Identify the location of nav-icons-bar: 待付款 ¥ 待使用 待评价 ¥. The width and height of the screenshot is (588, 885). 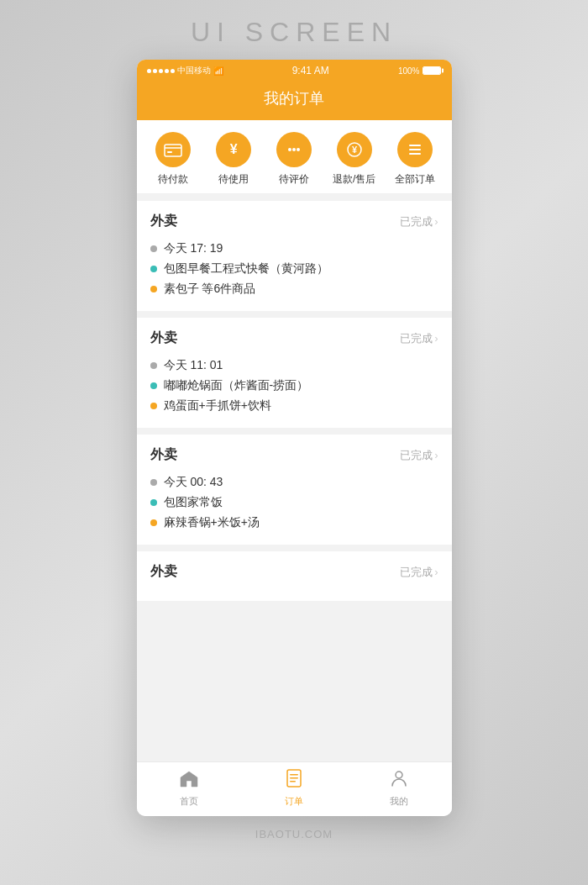
(294, 157).